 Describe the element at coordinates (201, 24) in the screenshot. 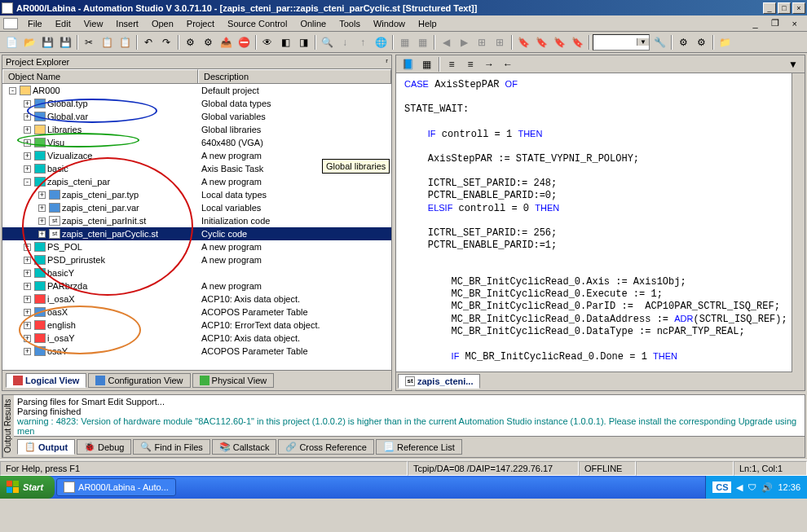

I see `menu-project: Project` at that location.